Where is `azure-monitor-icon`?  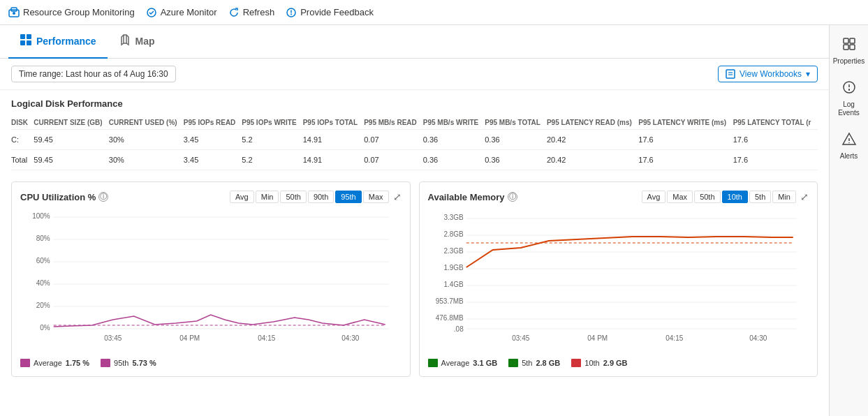 azure-monitor-icon is located at coordinates (152, 13).